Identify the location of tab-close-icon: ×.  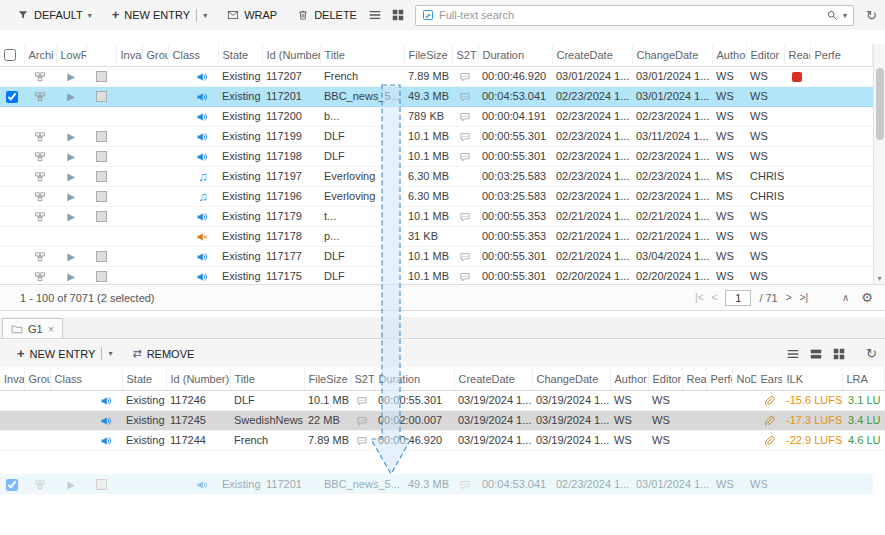
(51, 329).